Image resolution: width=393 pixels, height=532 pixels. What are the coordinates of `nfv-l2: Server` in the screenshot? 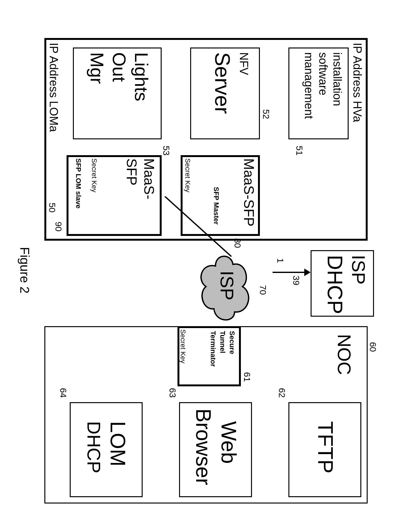 It's located at (222, 83).